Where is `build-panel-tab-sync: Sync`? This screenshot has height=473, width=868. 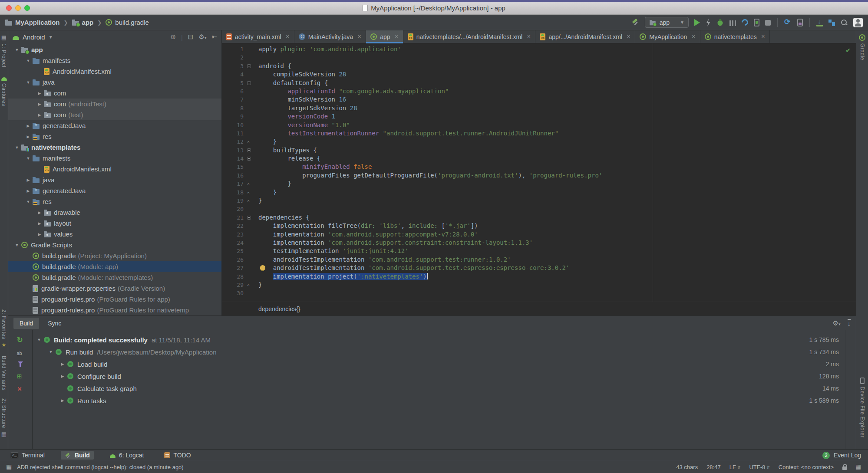 build-panel-tab-sync: Sync is located at coordinates (55, 323).